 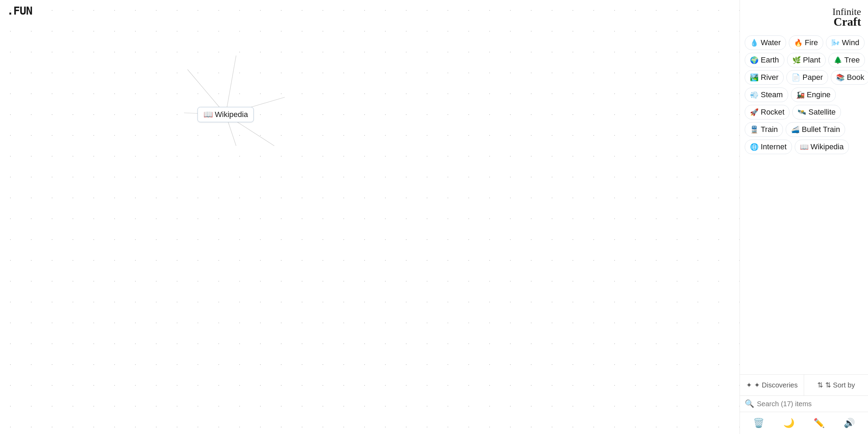 What do you see at coordinates (822, 112) in the screenshot?
I see `satellite-label: Satellite` at bounding box center [822, 112].